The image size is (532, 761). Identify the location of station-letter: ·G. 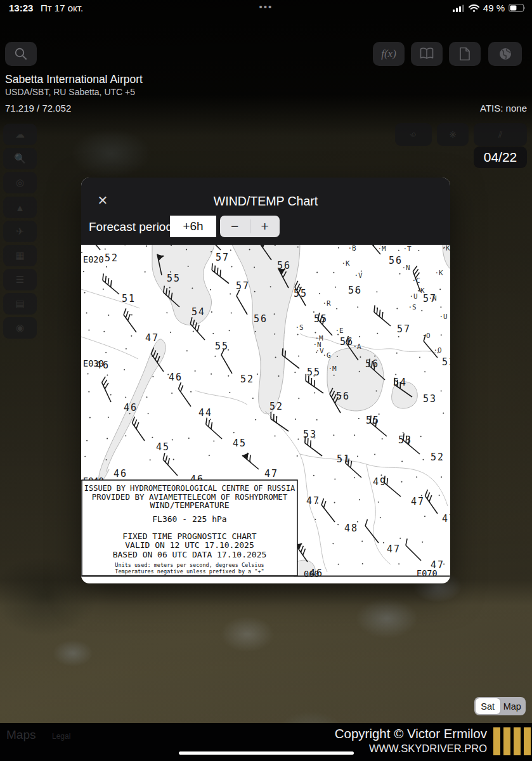
(326, 355).